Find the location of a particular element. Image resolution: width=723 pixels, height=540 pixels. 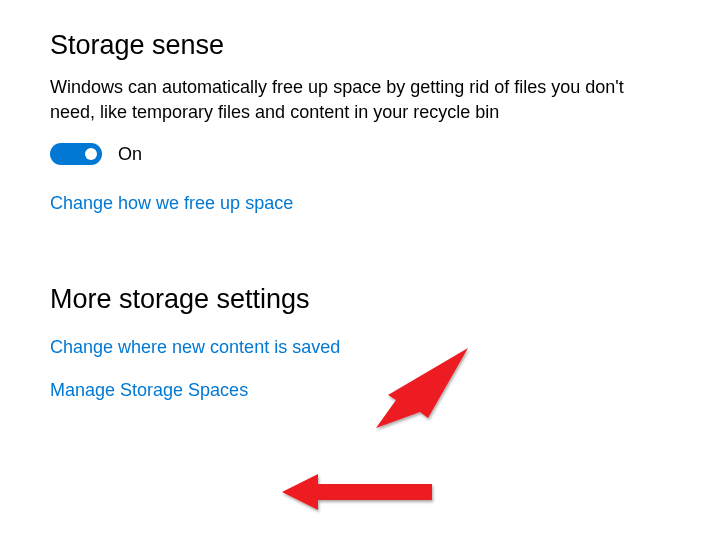

storage-sense-heading: Storage sense is located at coordinates (362, 46).